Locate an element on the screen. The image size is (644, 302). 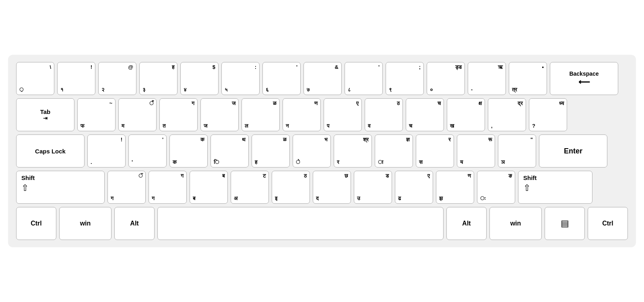
key-4: $ ४ is located at coordinates (200, 79).